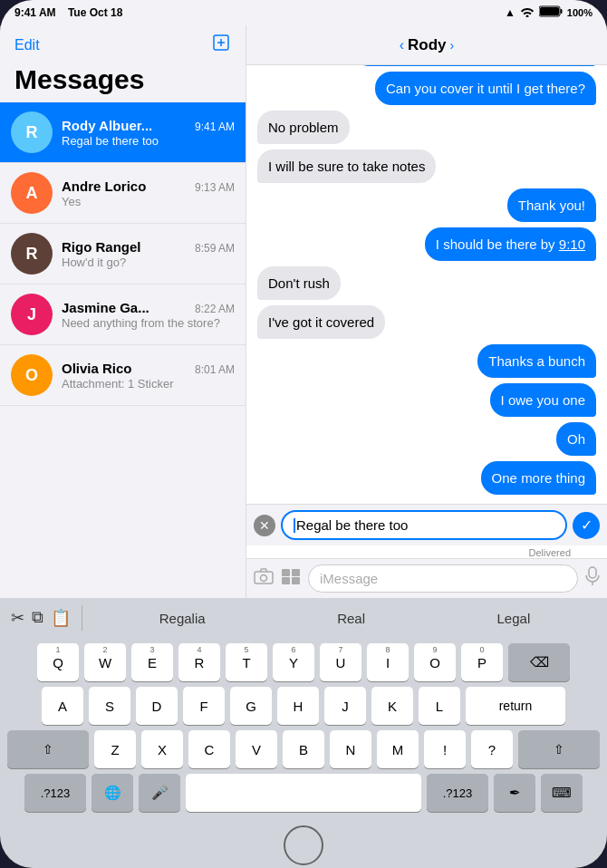 This screenshot has width=607, height=868. I want to click on avatar-olivia: O, so click(32, 375).